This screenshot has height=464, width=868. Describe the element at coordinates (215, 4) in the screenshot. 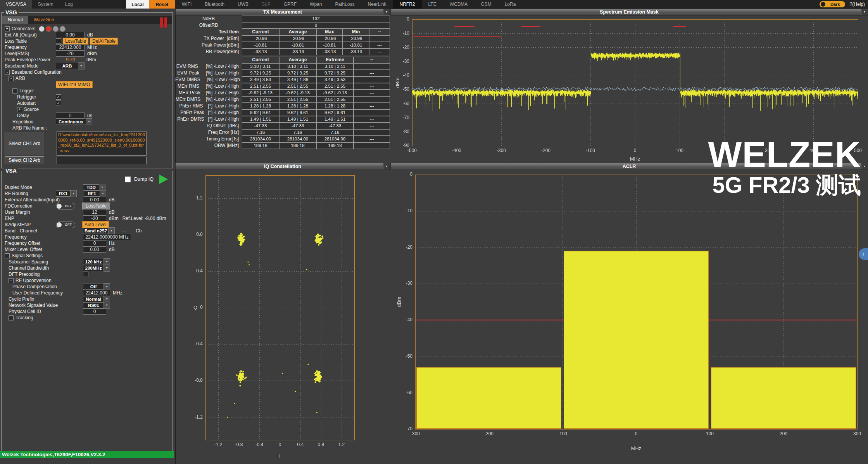

I see `tab-bluetooth: Bluetooth` at that location.